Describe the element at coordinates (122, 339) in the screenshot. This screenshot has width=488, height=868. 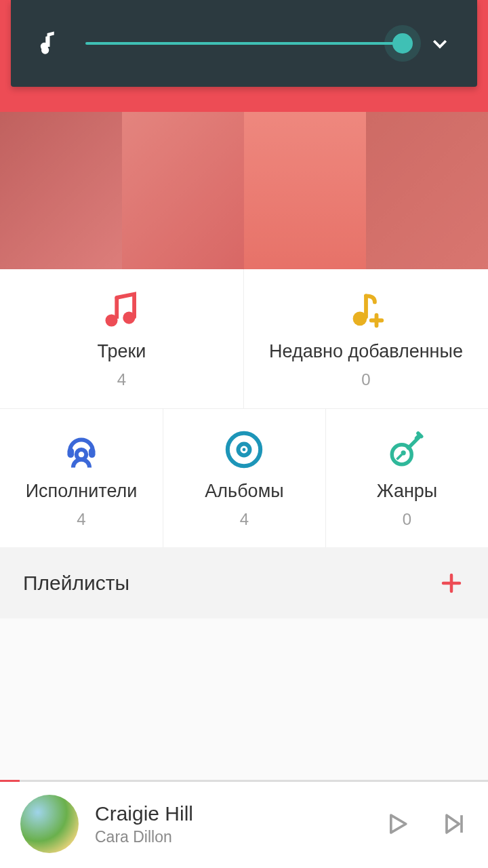
I see `tile-tracks: Треки 4` at that location.